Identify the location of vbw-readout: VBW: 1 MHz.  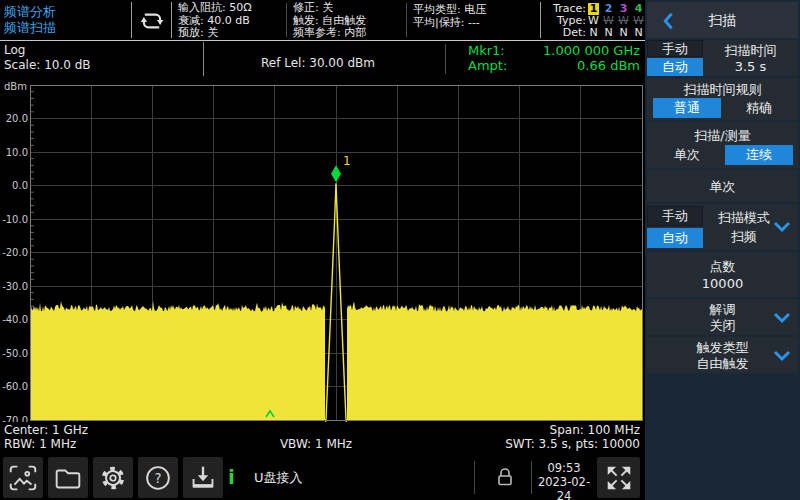
(316, 444).